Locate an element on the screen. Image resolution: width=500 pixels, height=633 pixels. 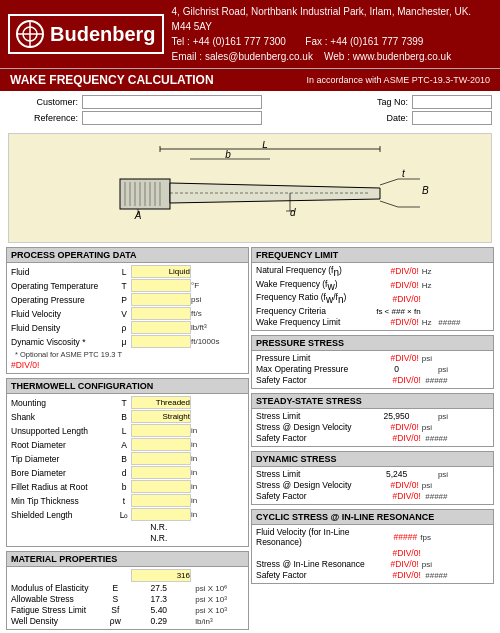
fatigue-unit: psi X 10³ is located at coordinates (220, 610).